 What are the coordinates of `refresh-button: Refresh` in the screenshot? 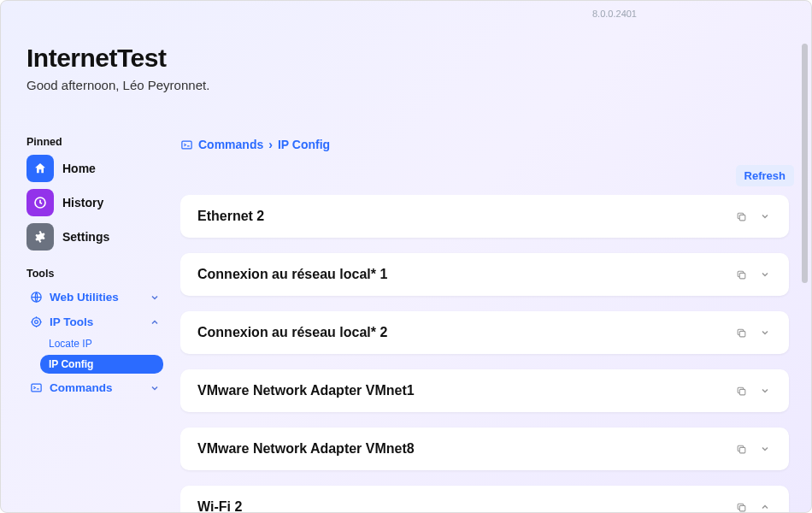 It's located at (765, 176).